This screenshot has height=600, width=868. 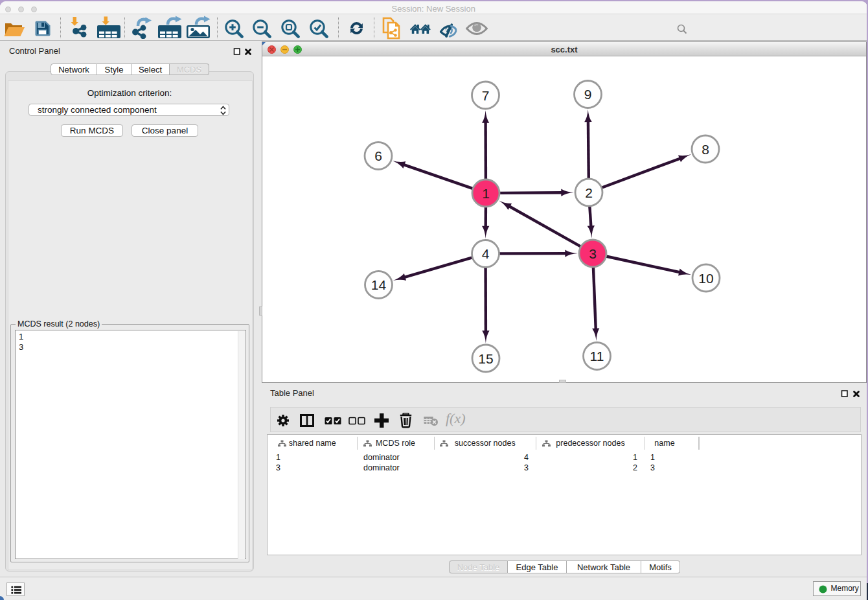 I want to click on svg-text: 11, so click(x=597, y=356).